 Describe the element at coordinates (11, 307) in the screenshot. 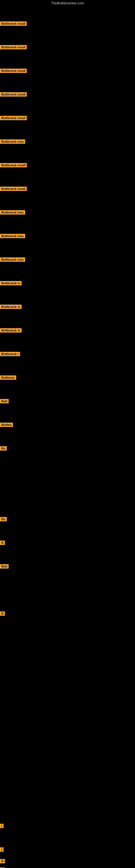

I see `bottleneck-result-label-13: Bottleneck re` at that location.